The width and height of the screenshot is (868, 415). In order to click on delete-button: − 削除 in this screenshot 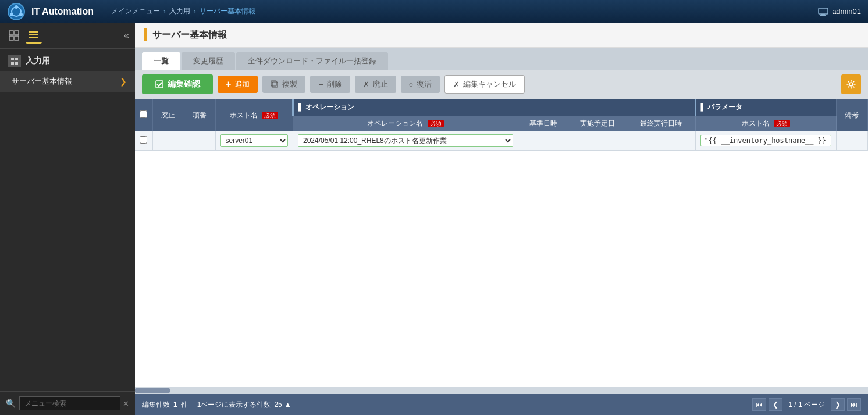, I will do `click(330, 84)`.